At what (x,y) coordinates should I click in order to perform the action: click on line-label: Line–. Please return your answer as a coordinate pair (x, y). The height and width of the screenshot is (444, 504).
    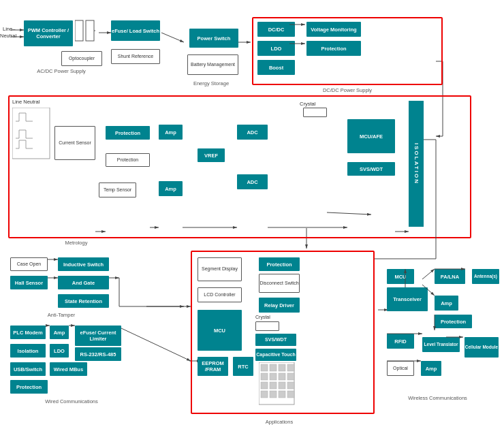
    Looking at the image, I should click on (9, 29).